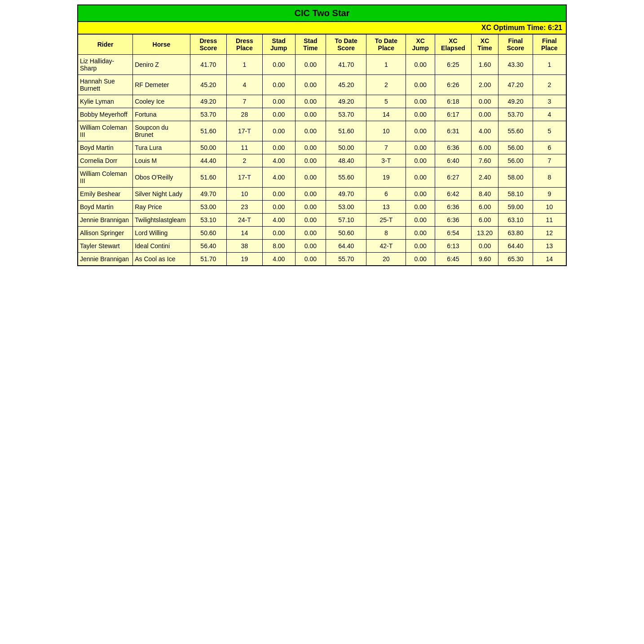 The width and height of the screenshot is (644, 644). Describe the element at coordinates (550, 85) in the screenshot. I see `cell-r1-c12: 2` at that location.